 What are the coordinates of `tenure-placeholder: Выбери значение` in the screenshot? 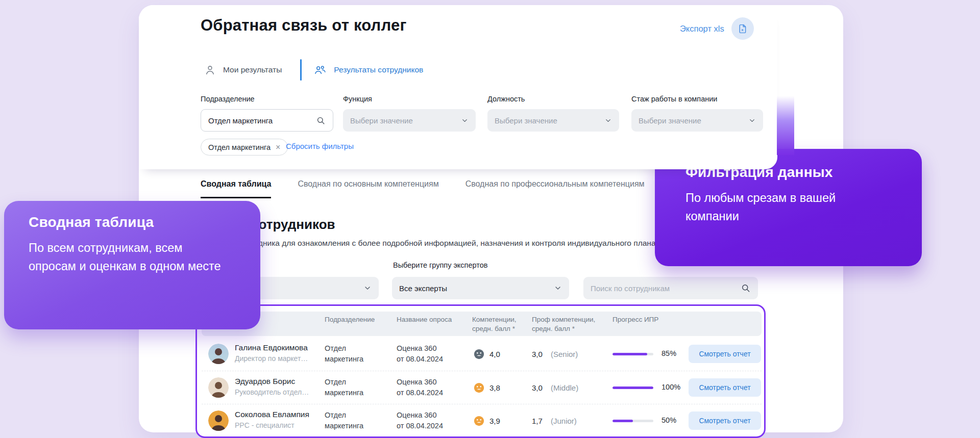 It's located at (693, 120).